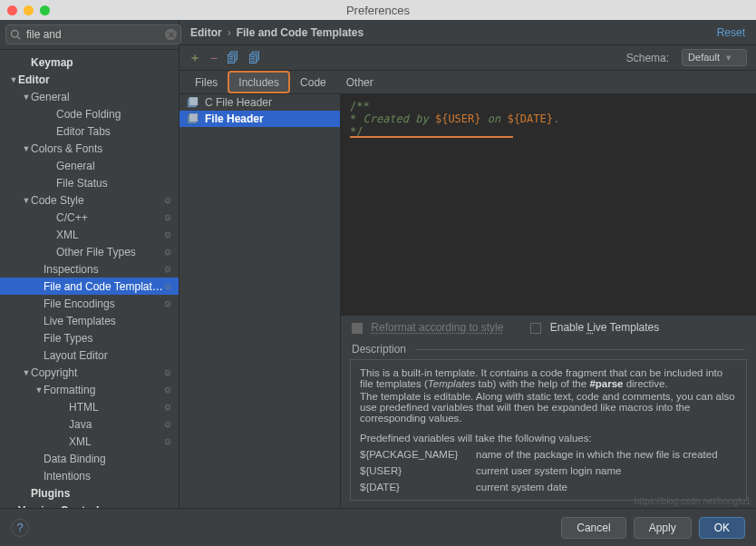  Describe the element at coordinates (693, 501) in the screenshot. I see `watermark: https://blog.csdn.net/hongfu1` at that location.